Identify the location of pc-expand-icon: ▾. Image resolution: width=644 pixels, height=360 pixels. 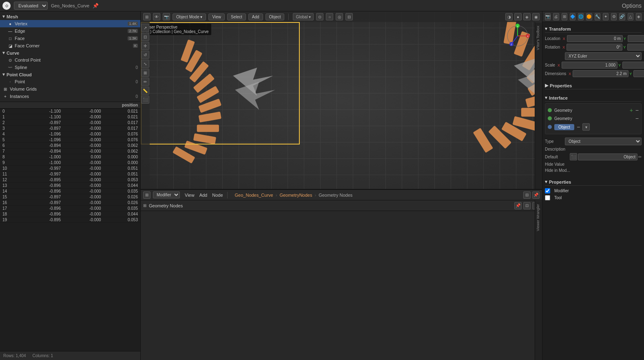
(4, 74).